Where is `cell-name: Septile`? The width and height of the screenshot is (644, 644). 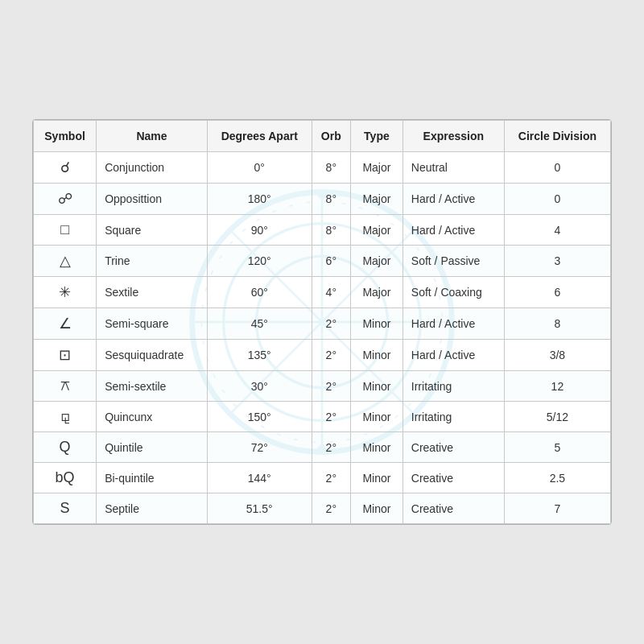 cell-name: Septile is located at coordinates (152, 509).